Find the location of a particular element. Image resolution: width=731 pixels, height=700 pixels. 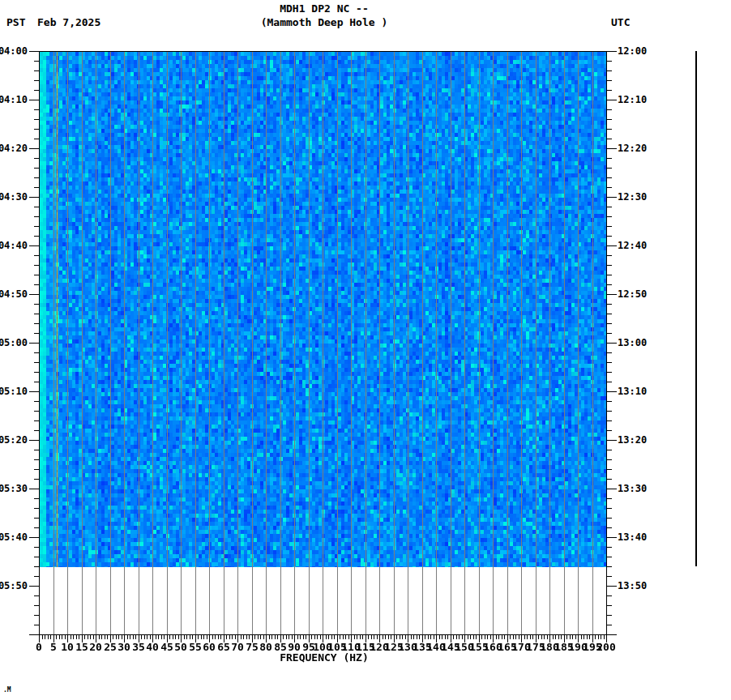

freq-minor-tick-34hz is located at coordinates (136, 637).